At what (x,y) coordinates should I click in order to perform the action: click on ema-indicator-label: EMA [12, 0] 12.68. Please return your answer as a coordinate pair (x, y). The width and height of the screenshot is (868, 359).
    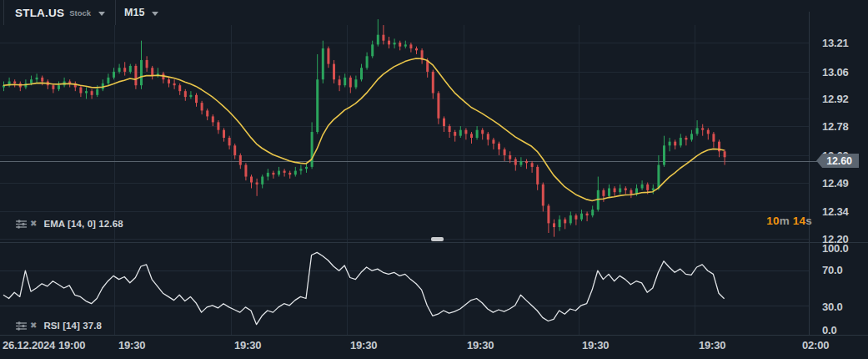
    Looking at the image, I should click on (83, 224).